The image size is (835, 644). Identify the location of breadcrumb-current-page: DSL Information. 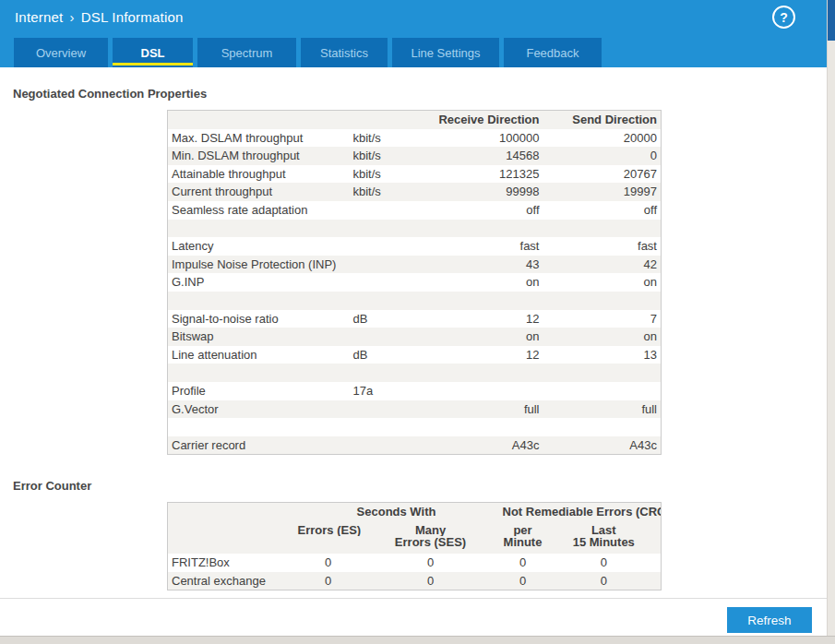
(133, 17).